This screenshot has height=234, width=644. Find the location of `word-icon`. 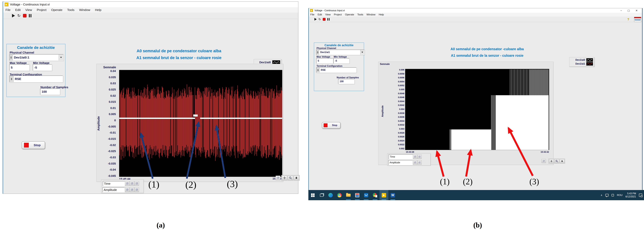

word-icon is located at coordinates (393, 195).